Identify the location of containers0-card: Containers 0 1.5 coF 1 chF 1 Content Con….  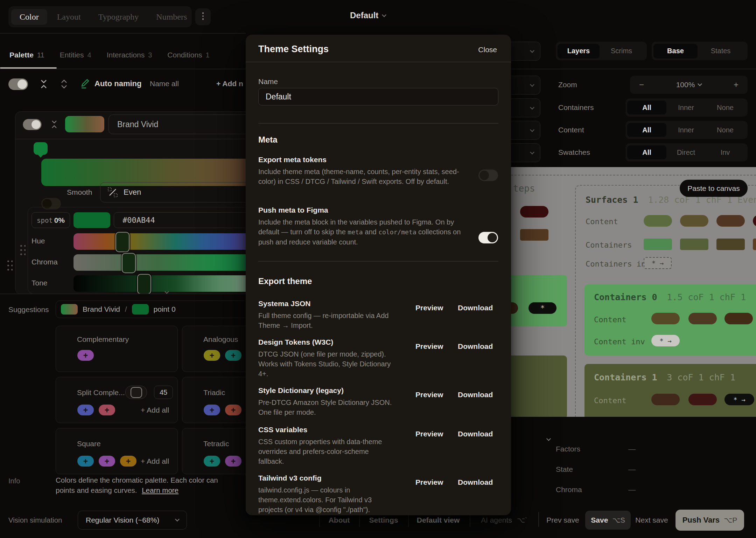
(670, 320).